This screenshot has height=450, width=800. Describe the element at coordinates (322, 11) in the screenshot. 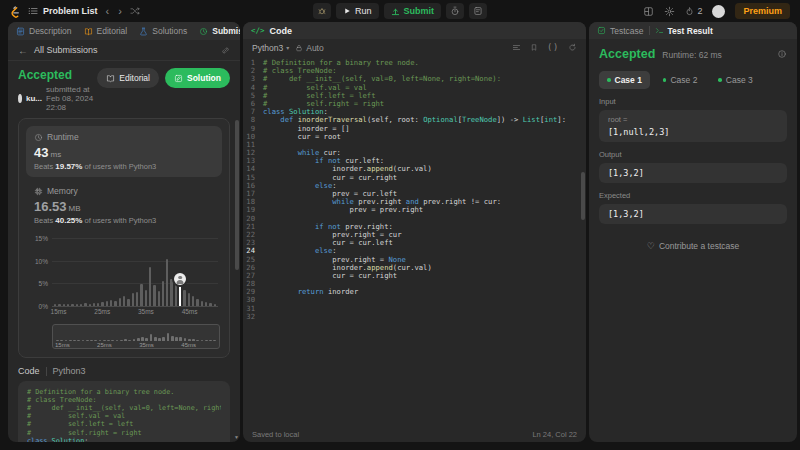

I see `debug-icon` at that location.